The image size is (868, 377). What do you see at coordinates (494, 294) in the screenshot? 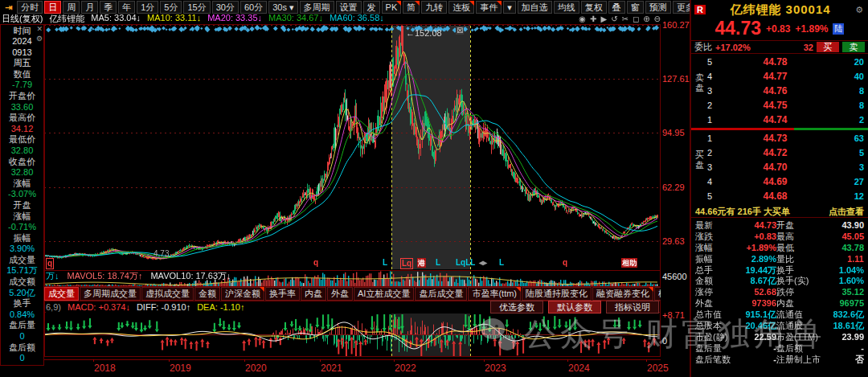
I see `indicator-tab: 市盈率(ttm)` at bounding box center [494, 294].